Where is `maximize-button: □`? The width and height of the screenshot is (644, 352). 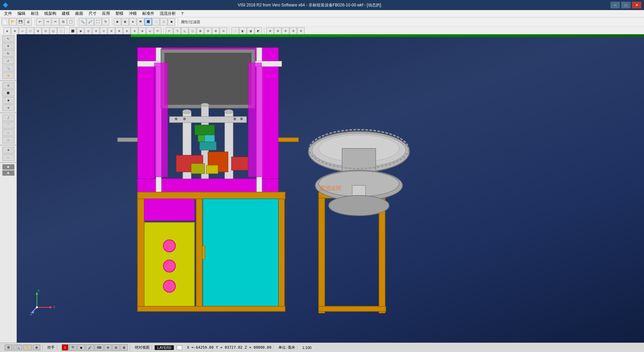
maximize-button: □ is located at coordinates (626, 5).